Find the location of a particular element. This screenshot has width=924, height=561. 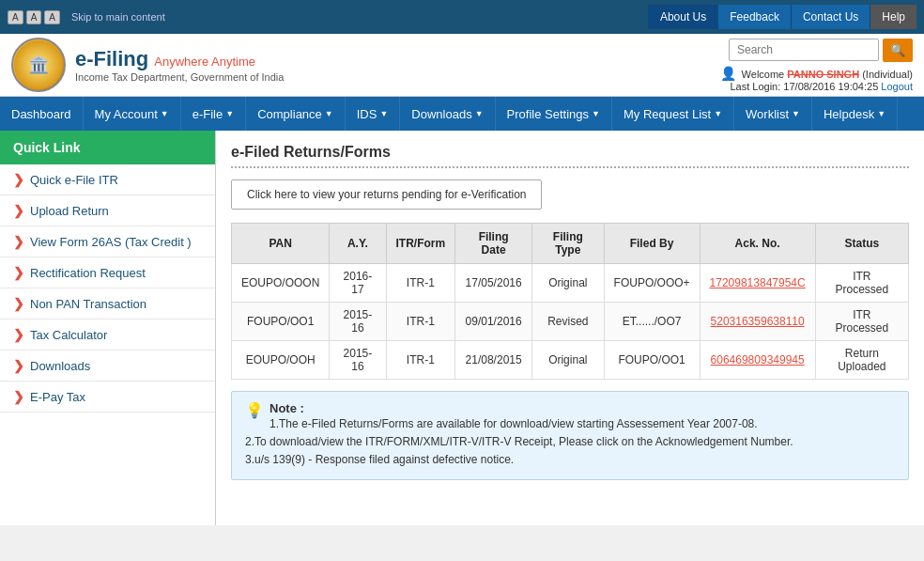

brand-text: e-Filing Anywhere Anytime Income Tax Dep… is located at coordinates (179, 65).